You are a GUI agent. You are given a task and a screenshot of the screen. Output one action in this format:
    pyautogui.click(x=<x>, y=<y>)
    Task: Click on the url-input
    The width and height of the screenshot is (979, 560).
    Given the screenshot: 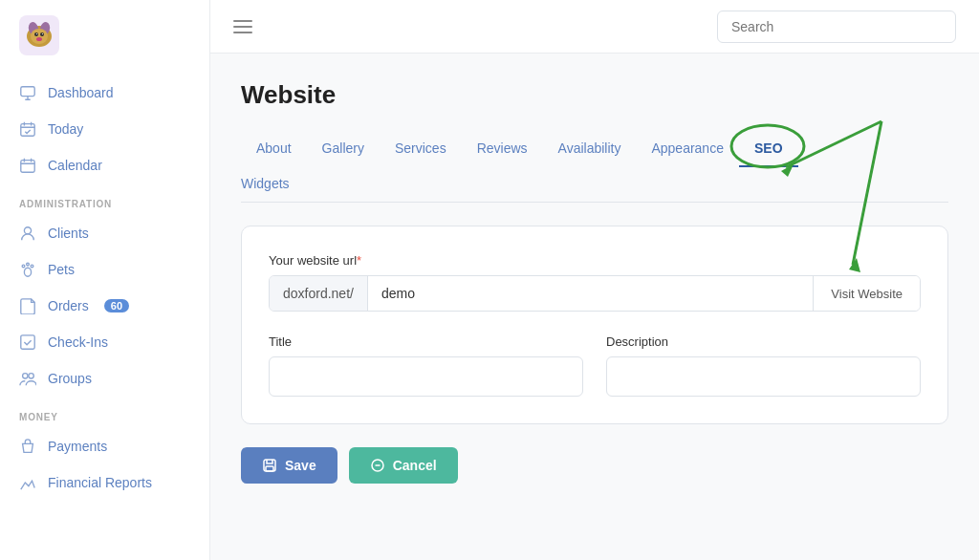 What is the action you would take?
    pyautogui.click(x=591, y=293)
    